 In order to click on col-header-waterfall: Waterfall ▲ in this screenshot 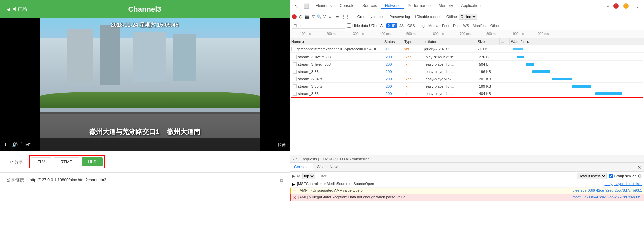, I will do `click(577, 41)`.